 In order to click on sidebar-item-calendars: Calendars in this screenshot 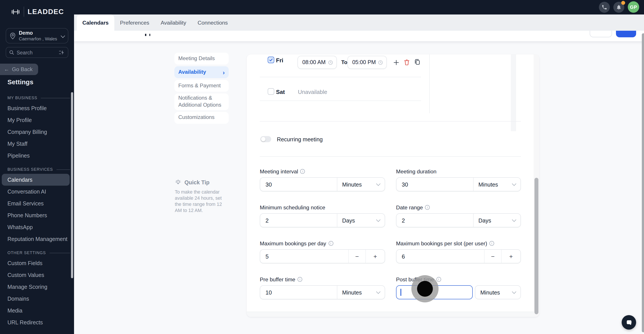, I will do `click(36, 180)`.